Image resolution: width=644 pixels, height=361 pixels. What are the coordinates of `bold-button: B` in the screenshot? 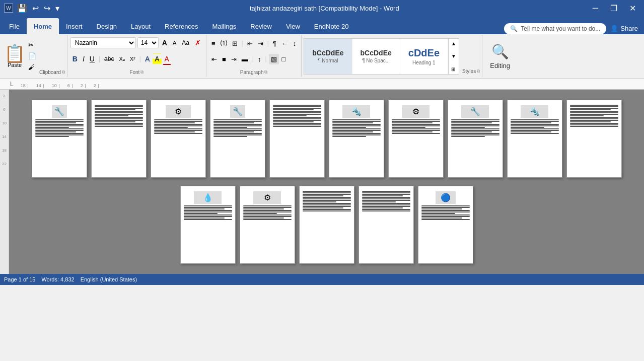 It's located at (75, 59).